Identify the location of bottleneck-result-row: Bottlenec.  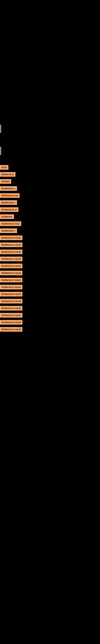
(50, 216).